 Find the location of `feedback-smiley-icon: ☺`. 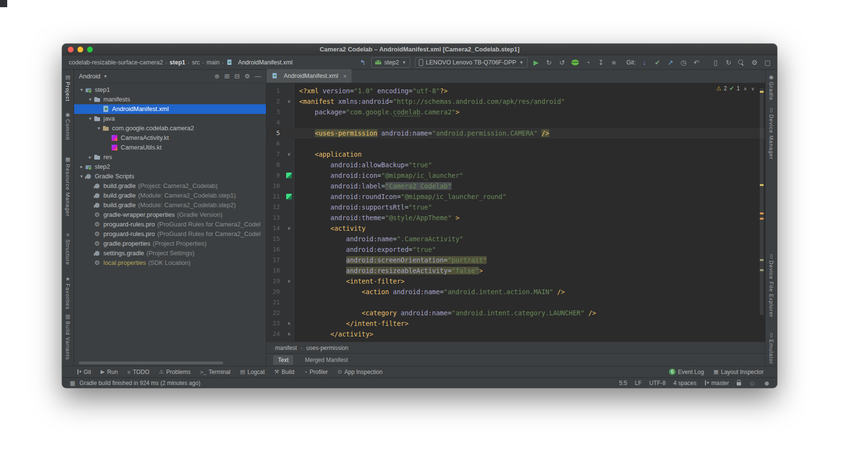

feedback-smiley-icon: ☺ is located at coordinates (752, 383).